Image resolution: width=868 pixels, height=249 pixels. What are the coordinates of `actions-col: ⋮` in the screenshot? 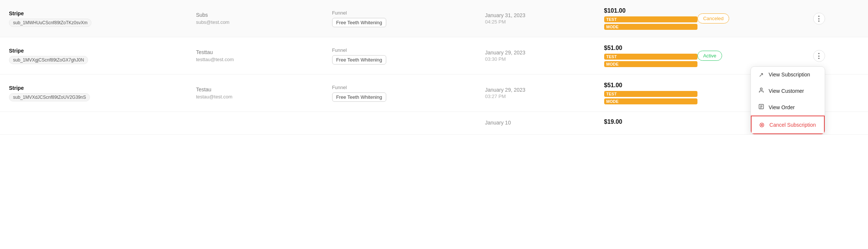 It's located at (804, 19).